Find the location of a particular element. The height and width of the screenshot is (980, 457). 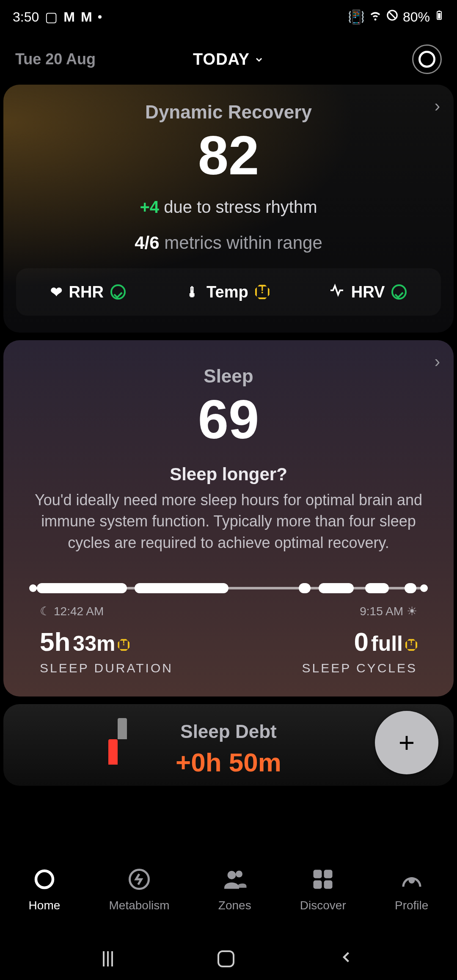

metabolism-icon is located at coordinates (139, 879).